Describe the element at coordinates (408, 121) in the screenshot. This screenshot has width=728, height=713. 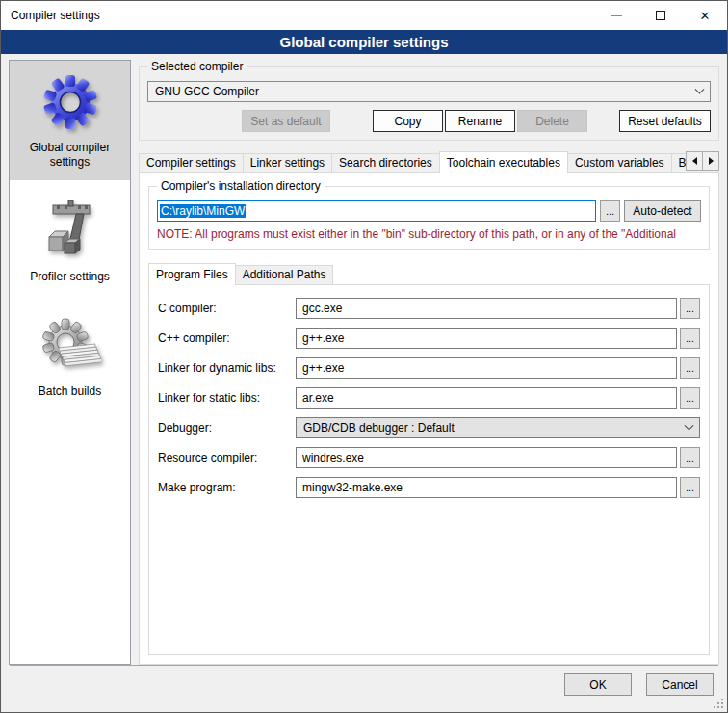
I see `copy-button: Copy` at that location.